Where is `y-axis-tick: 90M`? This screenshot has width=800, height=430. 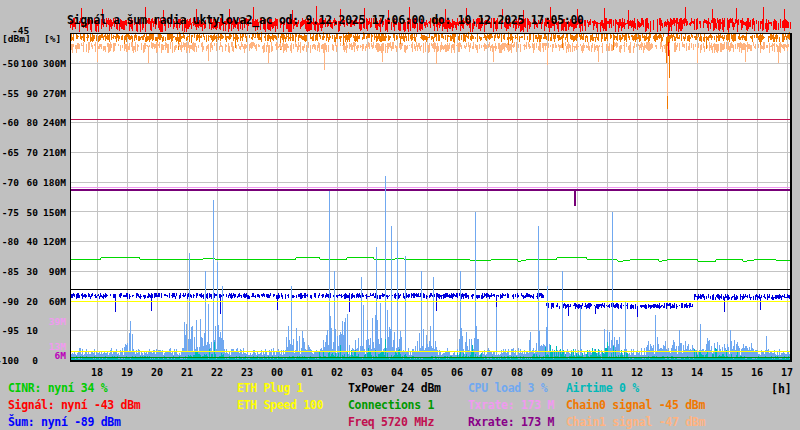 y-axis-tick: 90M is located at coordinates (46, 272).